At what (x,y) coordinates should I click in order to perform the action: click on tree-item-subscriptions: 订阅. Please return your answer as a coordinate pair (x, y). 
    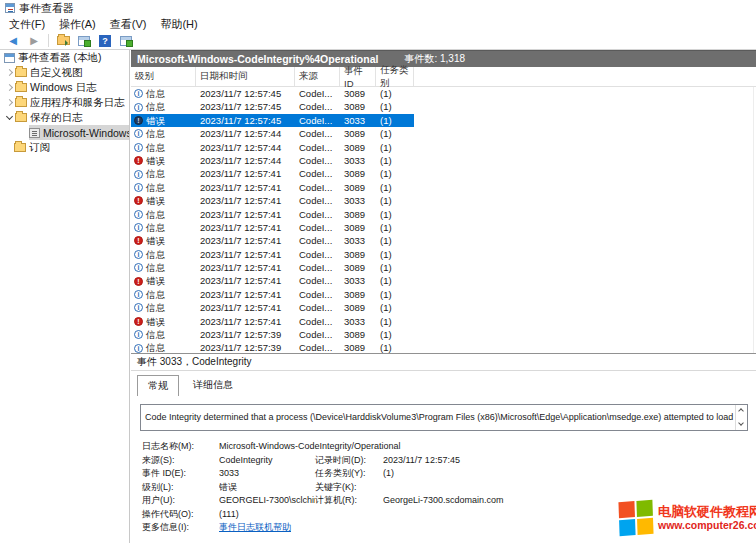
    Looking at the image, I should click on (64, 148).